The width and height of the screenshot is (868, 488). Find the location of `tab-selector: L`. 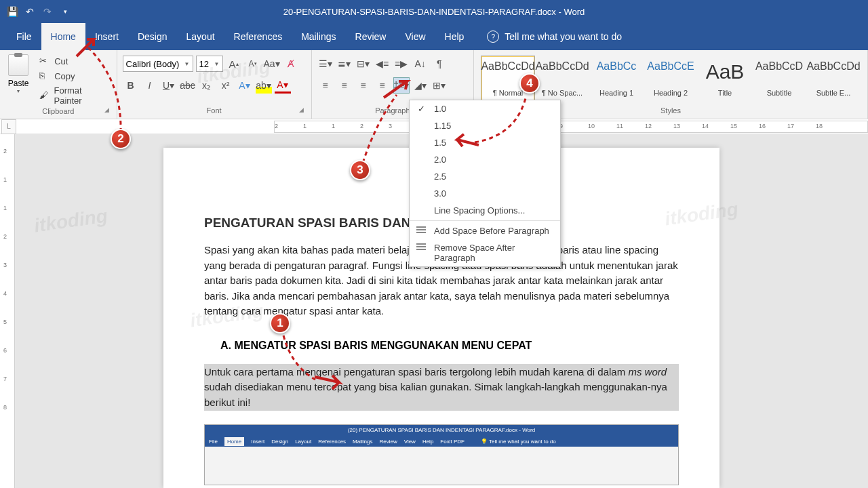

tab-selector: L is located at coordinates (9, 127).